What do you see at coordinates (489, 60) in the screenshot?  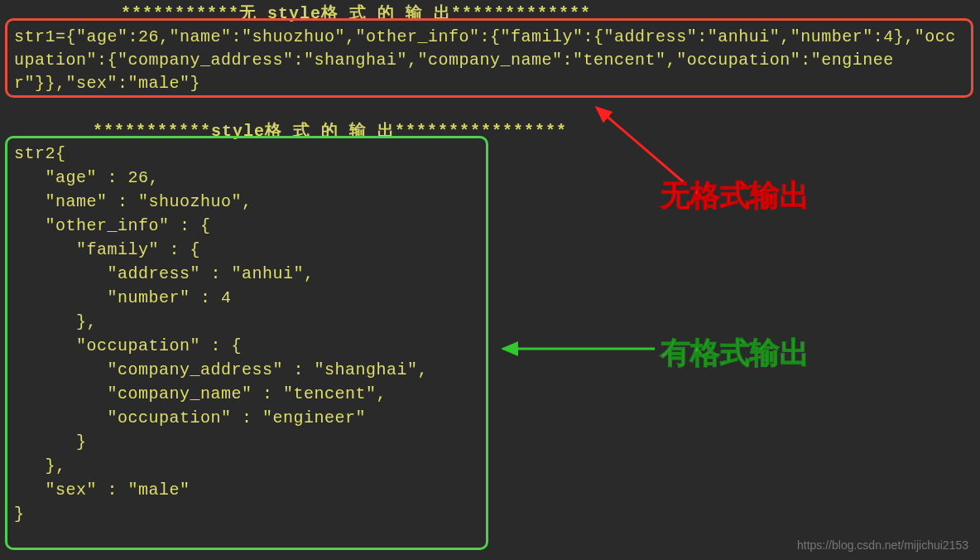 I see `no-format-content: str1={"age":26,"name":"shuozhuo","other_…` at bounding box center [489, 60].